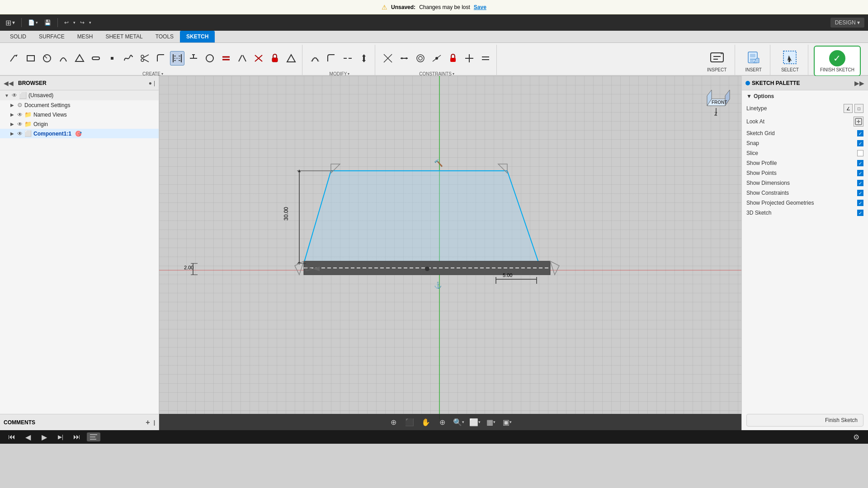  What do you see at coordinates (410, 422) in the screenshot?
I see `home-btn: ⬛` at bounding box center [410, 422].